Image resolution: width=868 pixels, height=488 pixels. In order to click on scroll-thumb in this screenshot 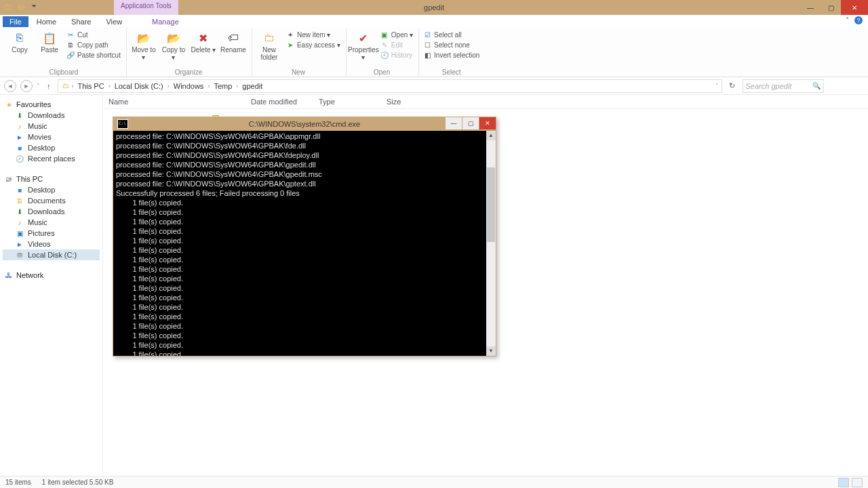, I will do `click(491, 205)`.